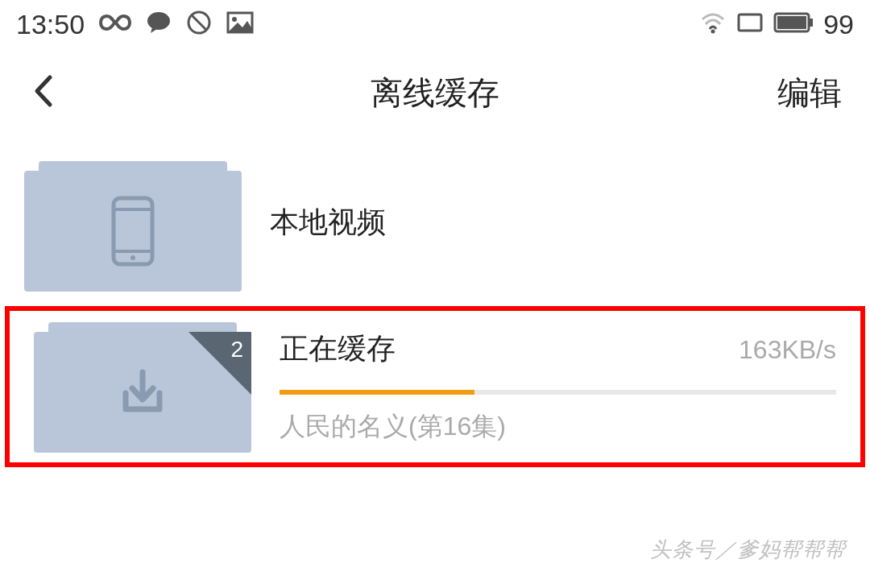 The image size is (870, 588). Describe the element at coordinates (713, 24) in the screenshot. I see `wifi-icon` at that location.